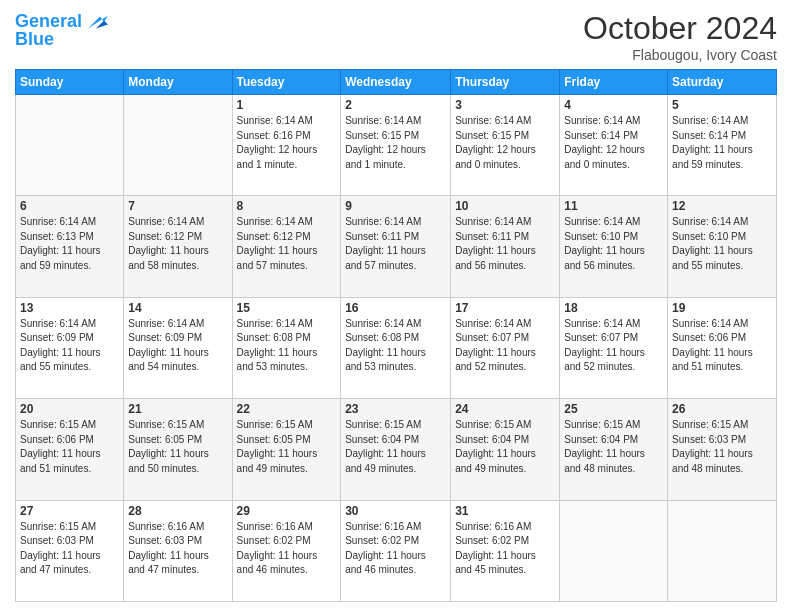 This screenshot has height=612, width=792. What do you see at coordinates (178, 550) in the screenshot?
I see `cell-4-1: 28Sunrise: 6:16 AM Sunset: 6:03 PM Dayli…` at bounding box center [178, 550].